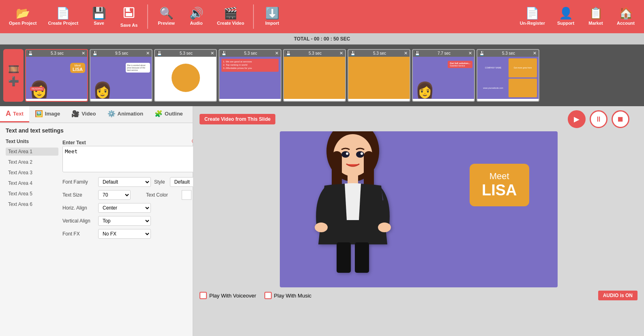 The image size is (644, 336). Describe the element at coordinates (508, 75) in the screenshot. I see `slide-thumb-8: 💾 5.3 sec ✕ COMPANY NAME Get more grow h…` at that location.